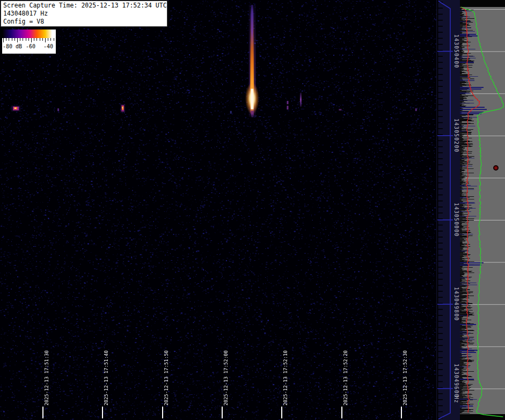 This screenshot has height=420, width=505. Describe the element at coordinates (226, 378) in the screenshot. I see `time-label: 2025-12-13 17:52:00` at that location.